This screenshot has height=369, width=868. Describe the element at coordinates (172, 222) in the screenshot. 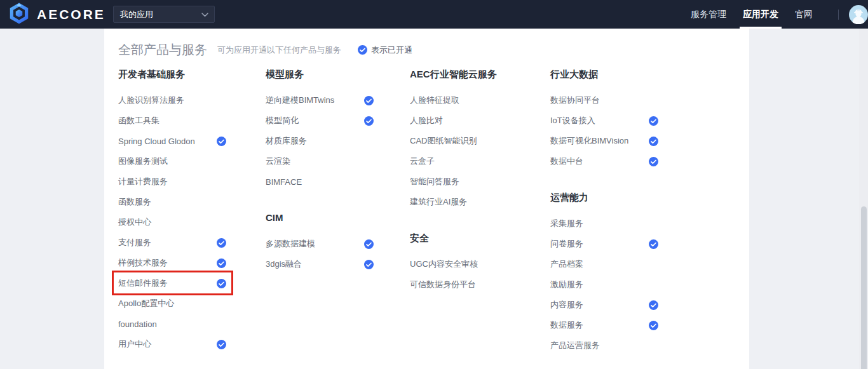

I see `service-item: 授权中心` at that location.